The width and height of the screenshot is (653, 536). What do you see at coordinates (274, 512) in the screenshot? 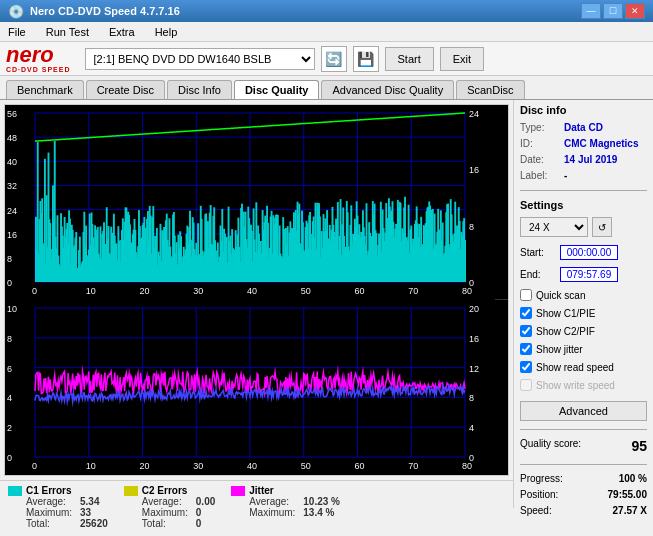
I see `jitter-max-label: Maximum:` at bounding box center [274, 512].